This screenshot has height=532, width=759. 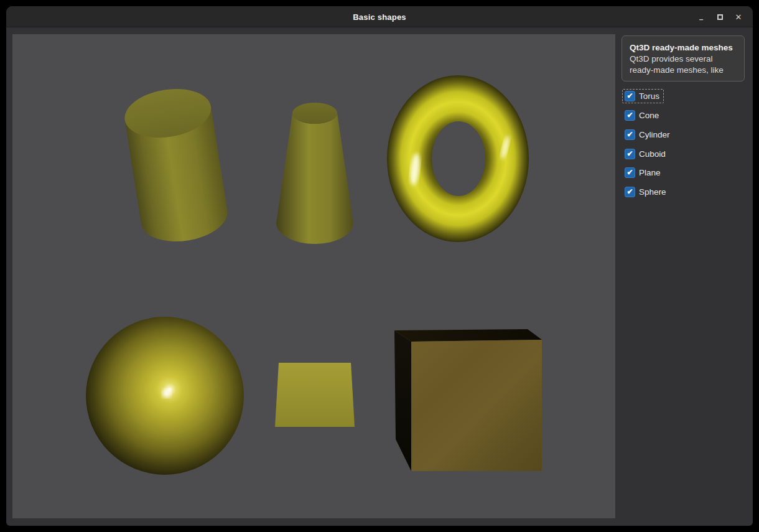 I want to click on window-title: Basic shapes, so click(x=380, y=17).